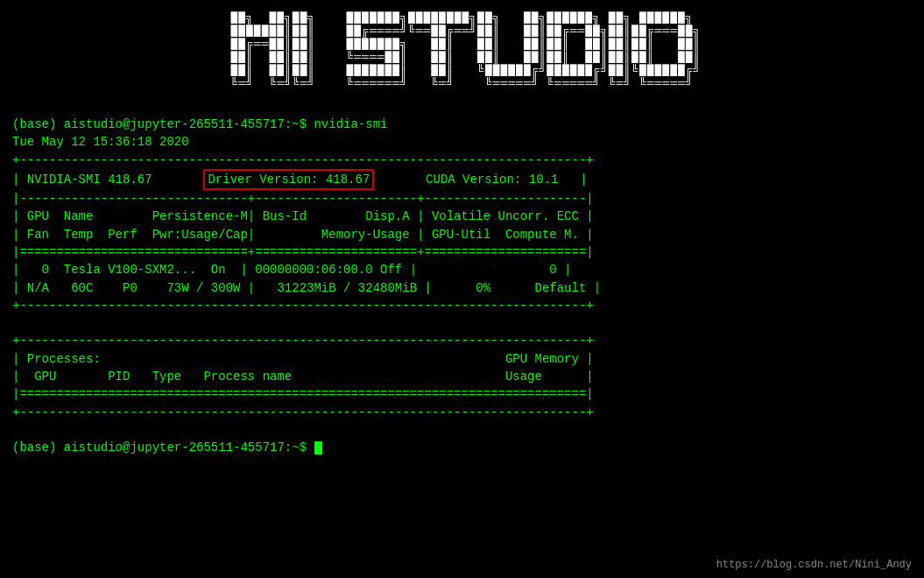 The image size is (924, 578). Describe the element at coordinates (289, 180) in the screenshot. I see `driver-version-highlight: Driver Version: 418.67` at that location.